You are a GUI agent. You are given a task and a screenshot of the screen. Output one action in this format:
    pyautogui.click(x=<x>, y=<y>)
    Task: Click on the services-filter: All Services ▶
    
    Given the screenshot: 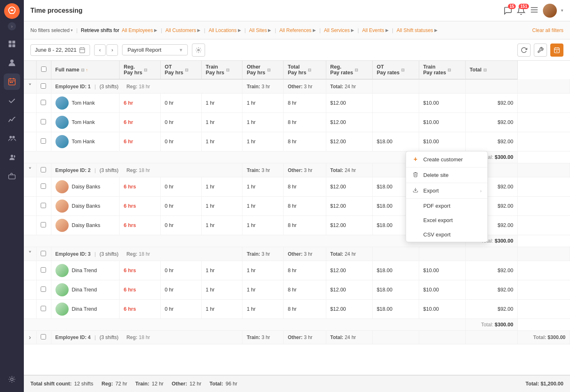 What is the action you would take?
    pyautogui.click(x=339, y=30)
    